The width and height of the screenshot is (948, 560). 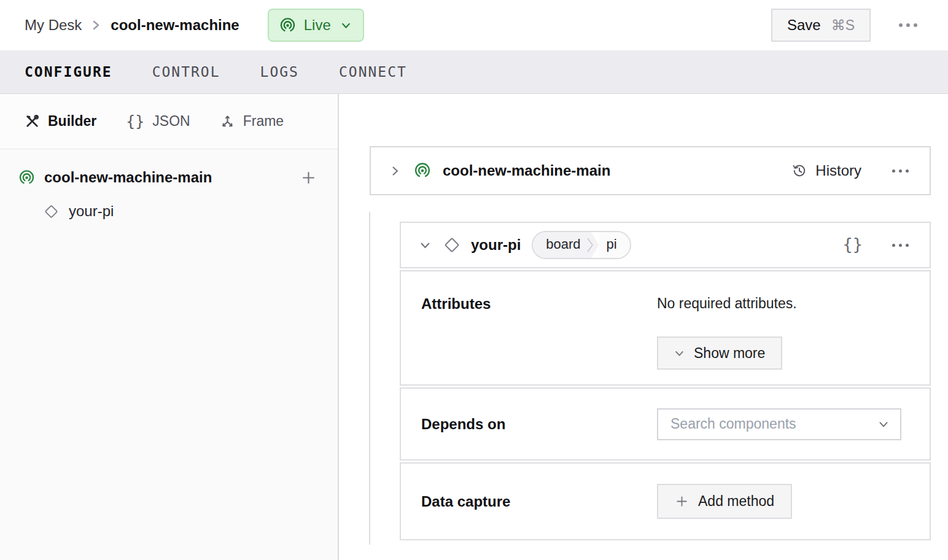 I want to click on add-method-label: Add method, so click(x=736, y=501).